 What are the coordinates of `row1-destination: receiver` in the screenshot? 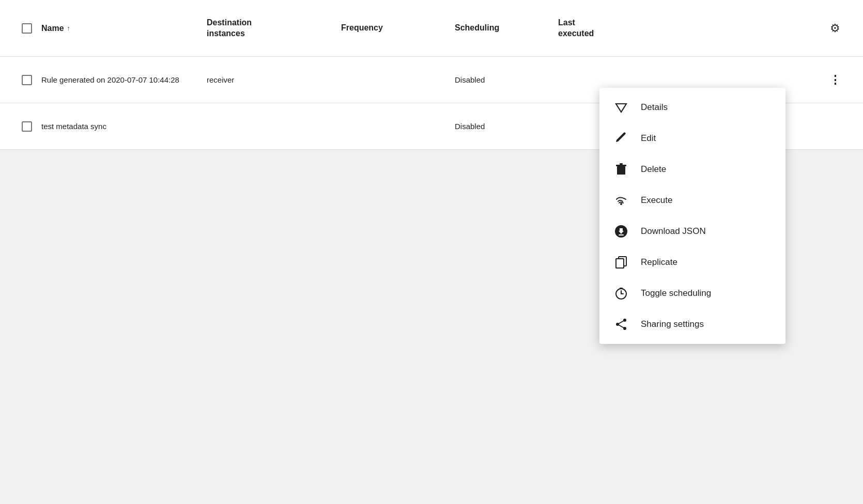 It's located at (220, 80).